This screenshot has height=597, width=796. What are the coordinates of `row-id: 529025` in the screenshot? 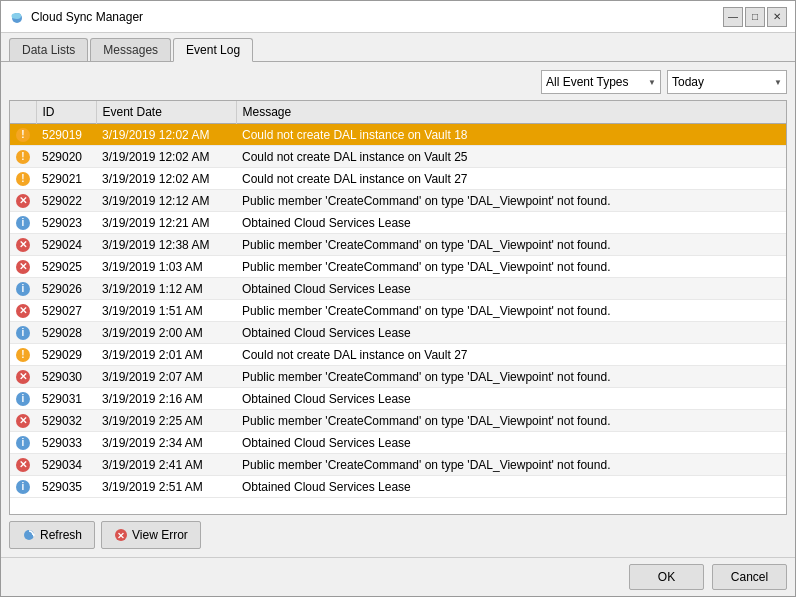 It's located at (66, 267).